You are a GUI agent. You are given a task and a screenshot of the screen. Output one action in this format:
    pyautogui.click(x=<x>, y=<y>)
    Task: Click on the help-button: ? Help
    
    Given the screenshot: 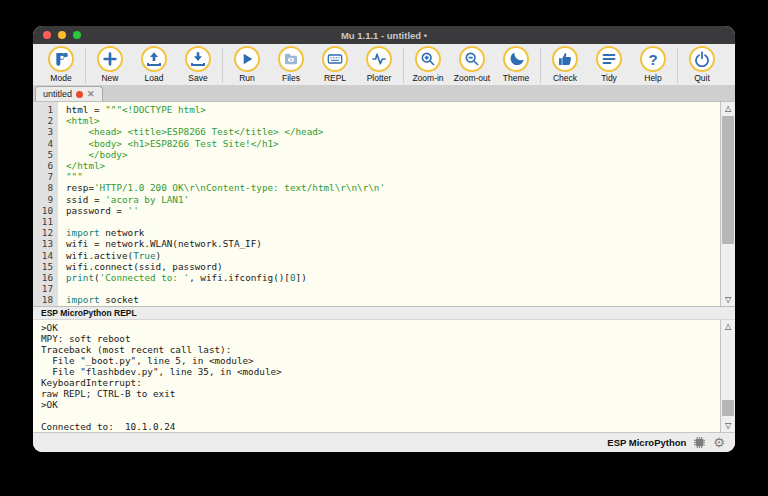 What is the action you would take?
    pyautogui.click(x=653, y=64)
    